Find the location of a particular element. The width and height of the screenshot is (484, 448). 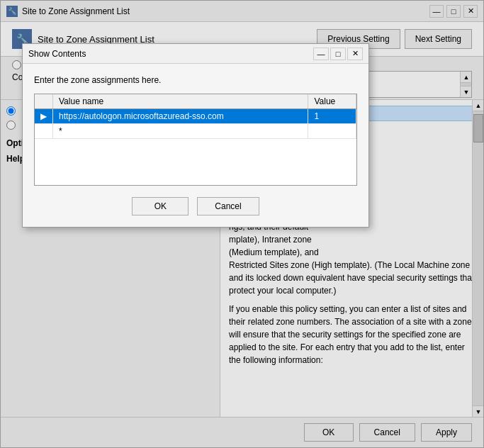

dialog-title: Show Contents is located at coordinates (57, 54).